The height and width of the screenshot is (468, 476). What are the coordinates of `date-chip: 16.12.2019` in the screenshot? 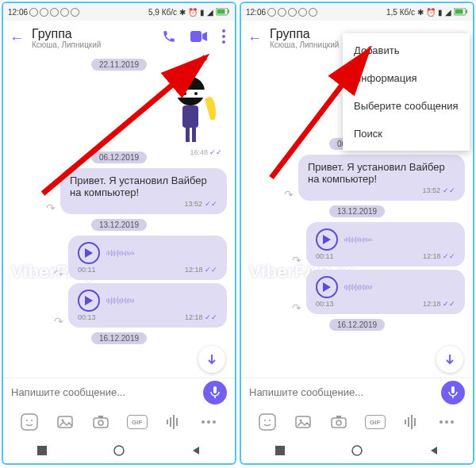 It's located at (119, 338).